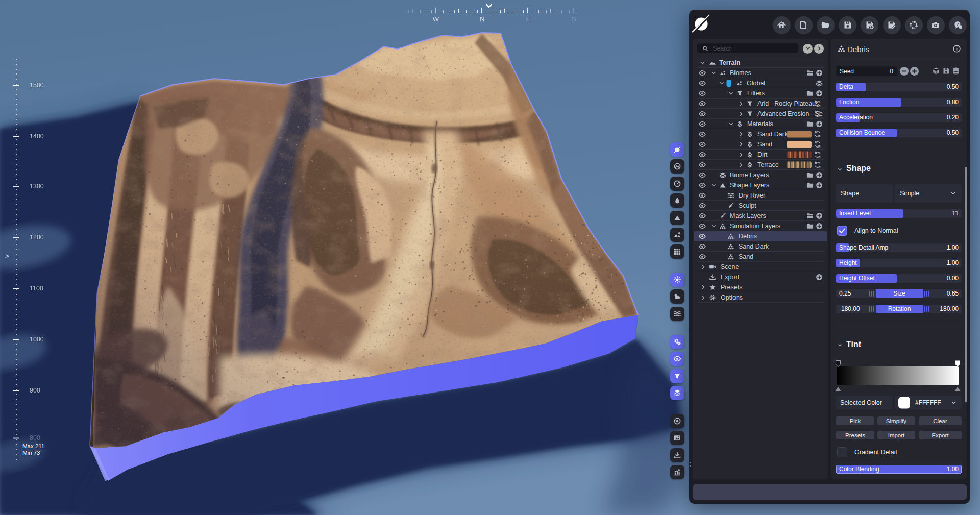 This screenshot has width=980, height=515. Describe the element at coordinates (677, 438) in the screenshot. I see `viewport-tool-image-button` at that location.